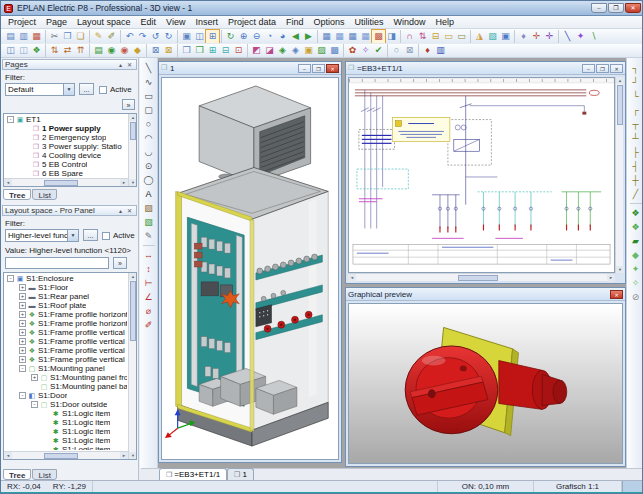 The height and width of the screenshot is (494, 643). I want to click on panel-tab: Tree, so click(17, 194).